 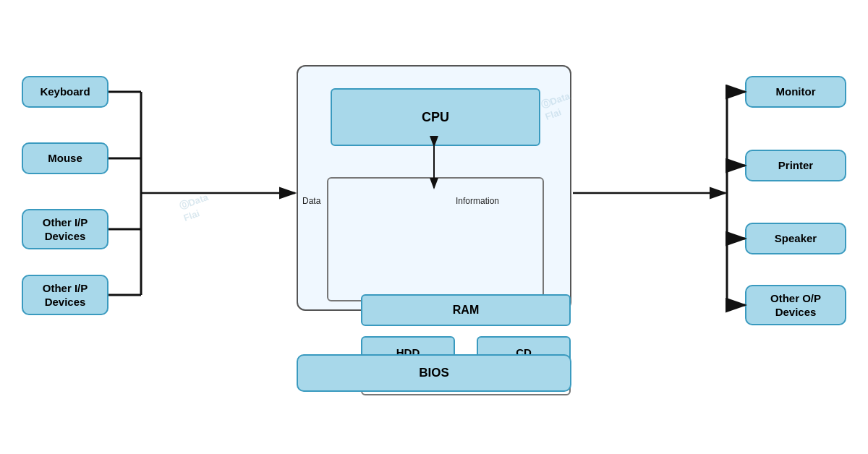 I want to click on bios-box: BIOS, so click(x=434, y=373).